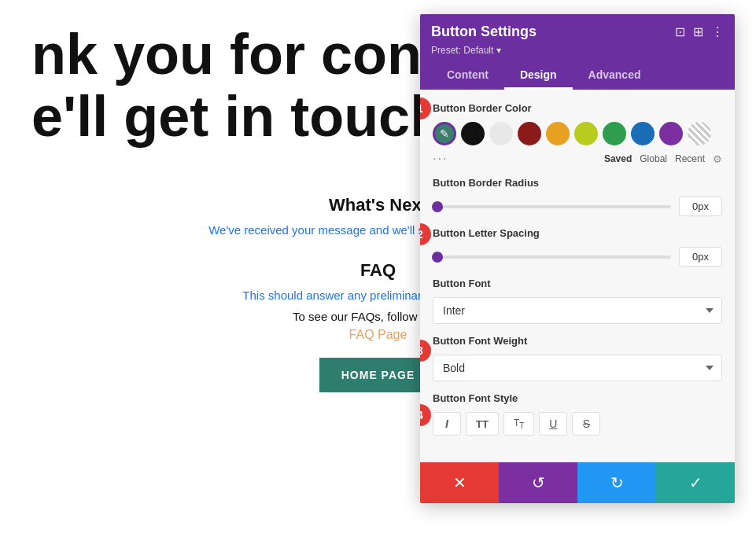  Describe the element at coordinates (552, 257) in the screenshot. I see `letter-spacing-track` at that location.